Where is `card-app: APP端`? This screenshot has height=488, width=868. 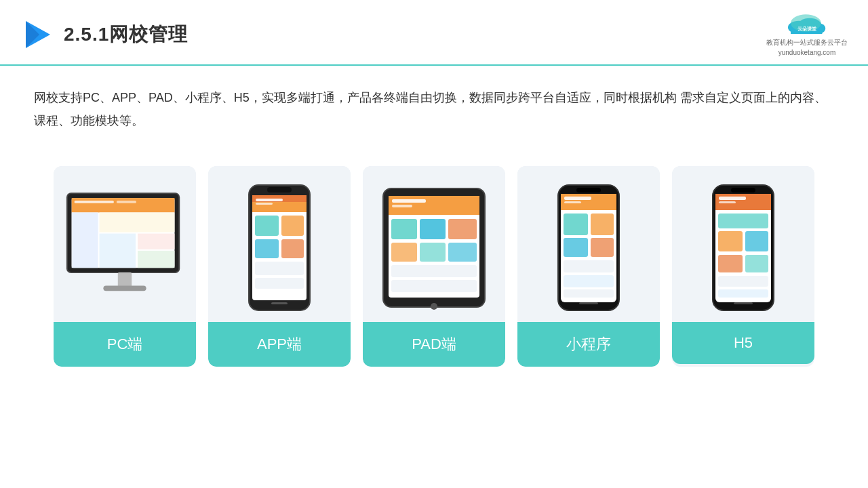
card-app: APP端 is located at coordinates (279, 266).